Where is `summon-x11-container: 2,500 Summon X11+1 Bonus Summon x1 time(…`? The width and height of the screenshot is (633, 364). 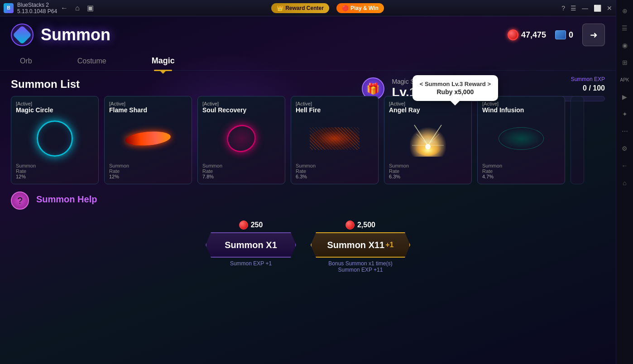 summon-x11-container: 2,500 Summon X11+1 Bonus Summon x1 time(… is located at coordinates (360, 247).